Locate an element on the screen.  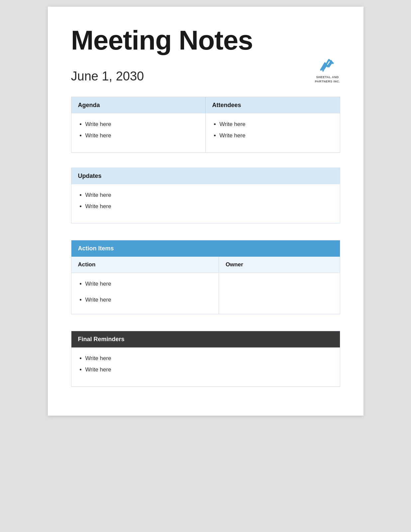
final-reminders-body: Write here Write here is located at coordinates (206, 367).